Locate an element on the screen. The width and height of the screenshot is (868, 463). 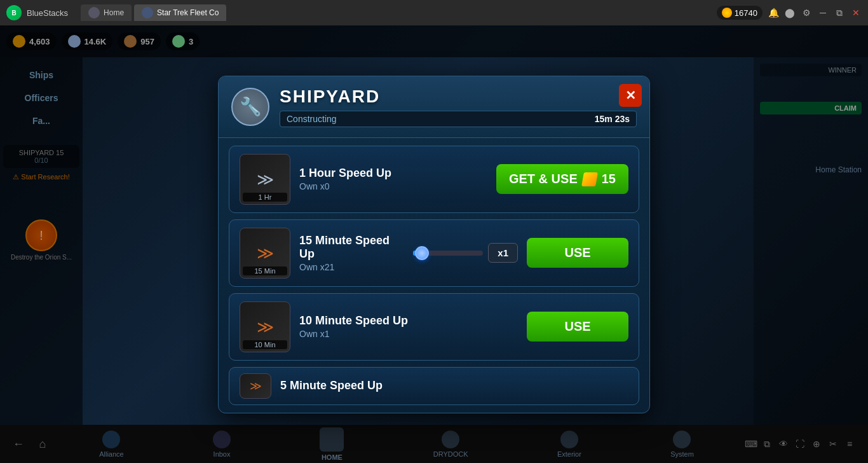
titlebar-right: 16740 🔔 ⬤ ⚙ ─ ⧉ ✕ is located at coordinates (789, 13).